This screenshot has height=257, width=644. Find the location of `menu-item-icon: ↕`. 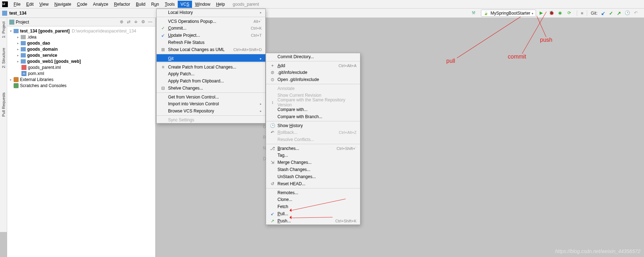

menu-item-icon: ↕ is located at coordinates (272, 102).